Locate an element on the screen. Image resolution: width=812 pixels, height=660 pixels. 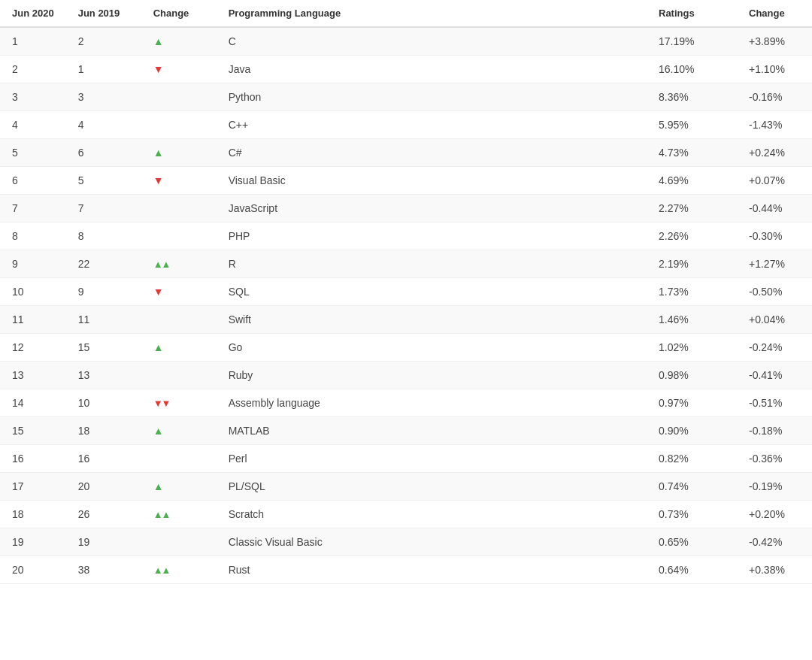
language-cell: C++ is located at coordinates (432, 125).